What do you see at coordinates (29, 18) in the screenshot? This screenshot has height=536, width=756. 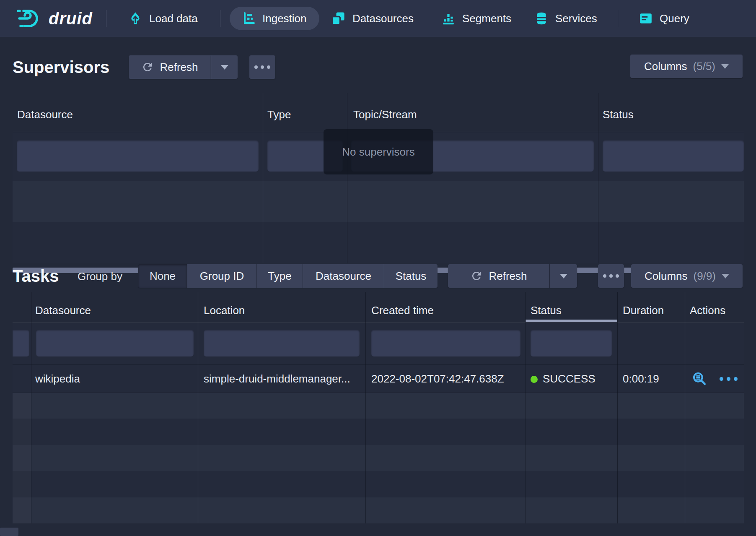 I see `druid-logo-icon` at bounding box center [29, 18].